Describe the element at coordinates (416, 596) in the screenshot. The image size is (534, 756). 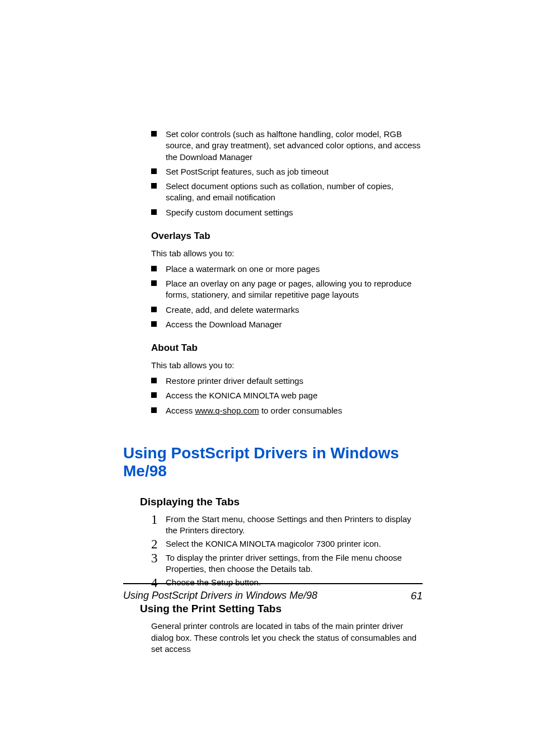
I see `footer-page-number: 61` at that location.